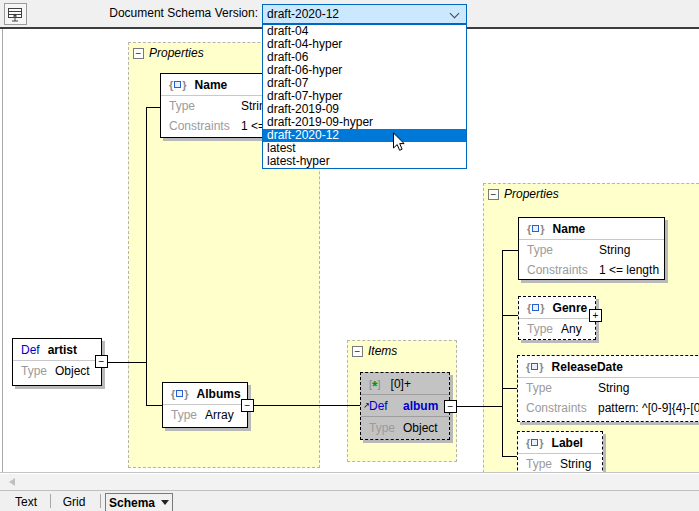 This screenshot has height=511, width=699. I want to click on dropdown-item: draft-04-hyper, so click(364, 44).